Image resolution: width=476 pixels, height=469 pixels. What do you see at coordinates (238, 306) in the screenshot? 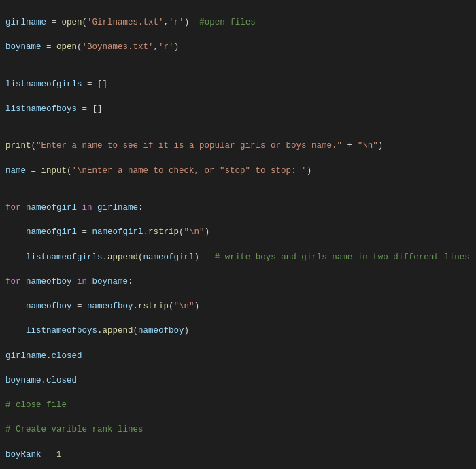
I see `code-line-14: nameofboy = nameofboy.rstrip("\n")` at bounding box center [238, 306].